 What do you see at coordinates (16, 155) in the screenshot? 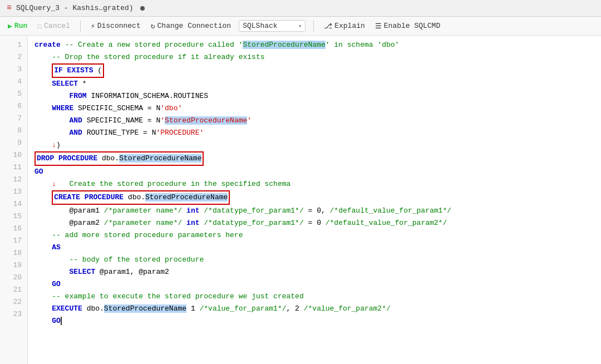
I see `line-num-10: 10` at bounding box center [16, 155].